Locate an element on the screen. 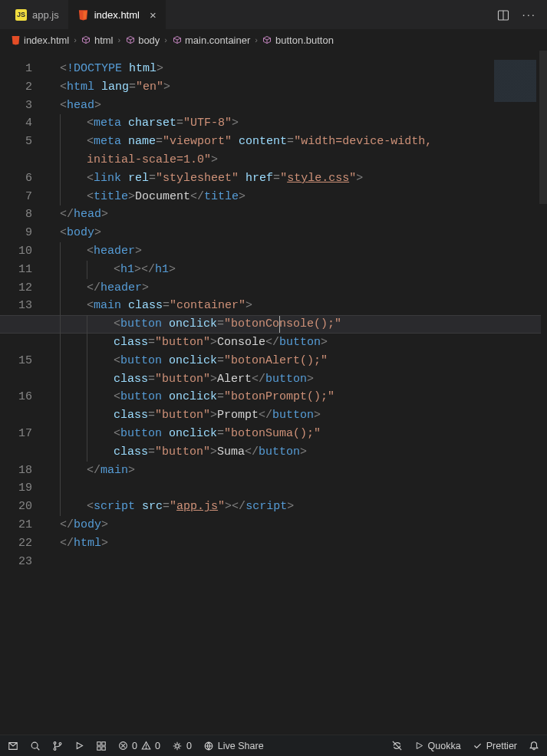 Image resolution: width=547 pixels, height=756 pixels. search-icon is located at coordinates (35, 746).